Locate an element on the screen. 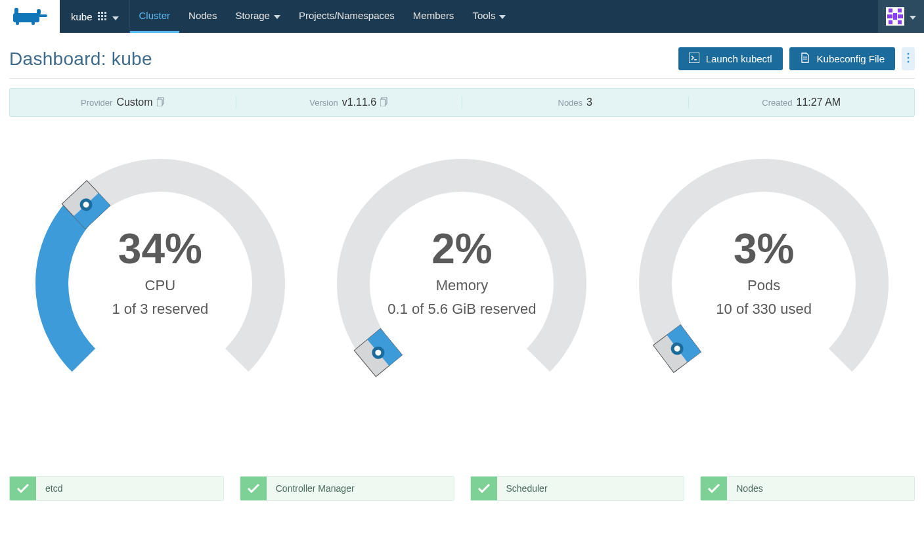 Image resolution: width=924 pixels, height=560 pixels. tab-label: Projects/Namespaces is located at coordinates (347, 16).